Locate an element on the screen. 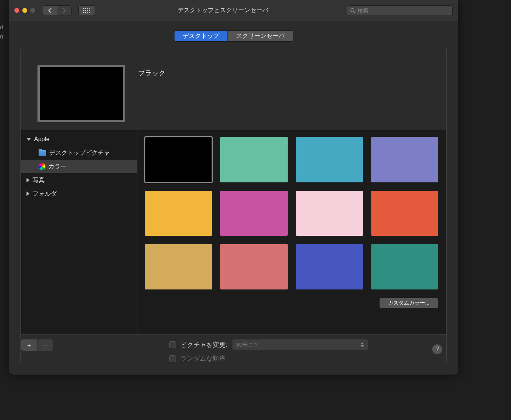 The image size is (511, 420). tab-screensaver: スクリーンセーバ is located at coordinates (260, 36).